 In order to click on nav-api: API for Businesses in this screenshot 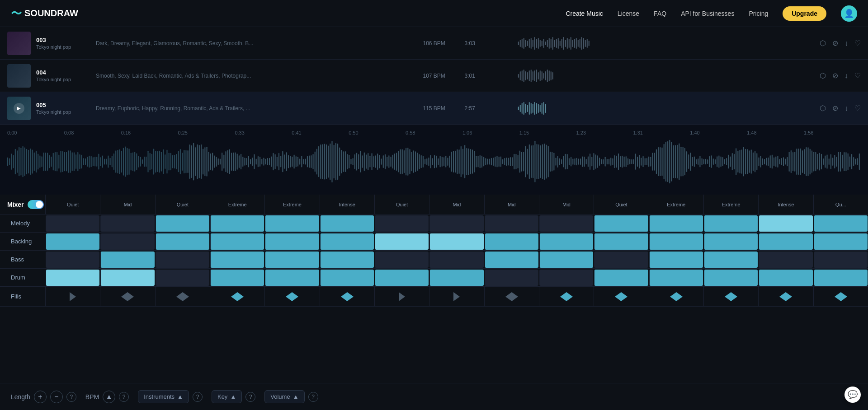, I will do `click(708, 14)`.